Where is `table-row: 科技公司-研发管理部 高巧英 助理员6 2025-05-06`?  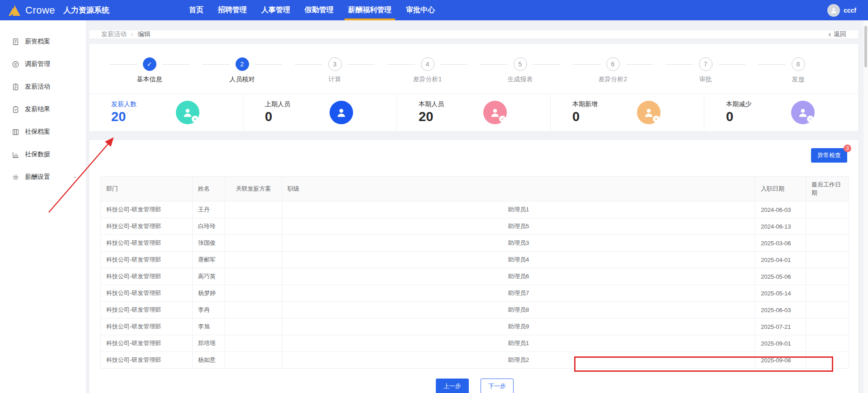
table-row: 科技公司-研发管理部 高巧英 助理员6 2025-05-06 is located at coordinates (475, 276).